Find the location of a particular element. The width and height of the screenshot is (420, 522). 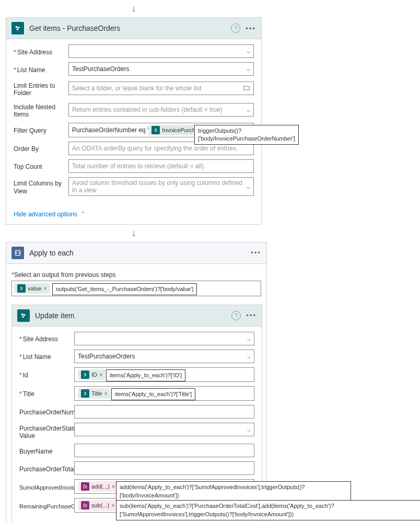

add-expression-tooltip: add(items('Apply_to_each')?['SumofApprov… is located at coordinates (234, 491).